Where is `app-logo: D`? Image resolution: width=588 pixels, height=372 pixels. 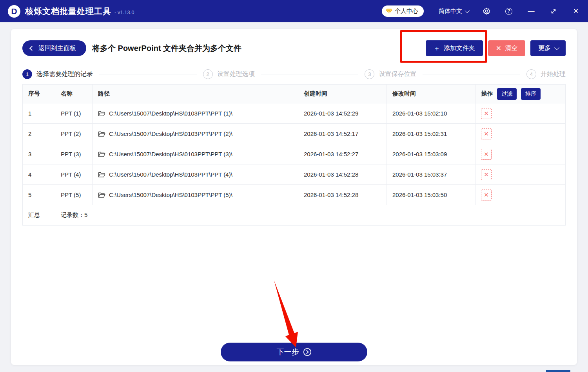
app-logo: D is located at coordinates (14, 11).